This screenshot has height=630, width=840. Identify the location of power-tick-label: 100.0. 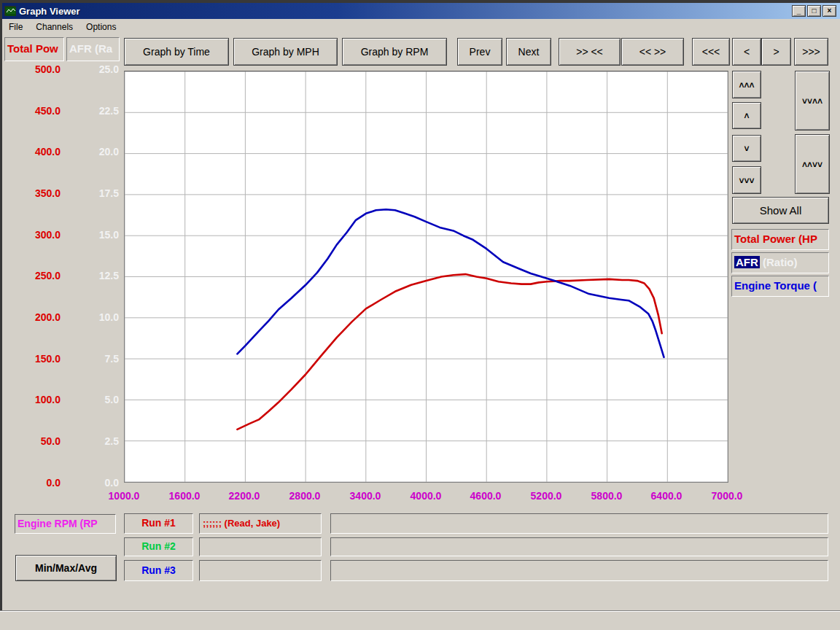
(31, 400).